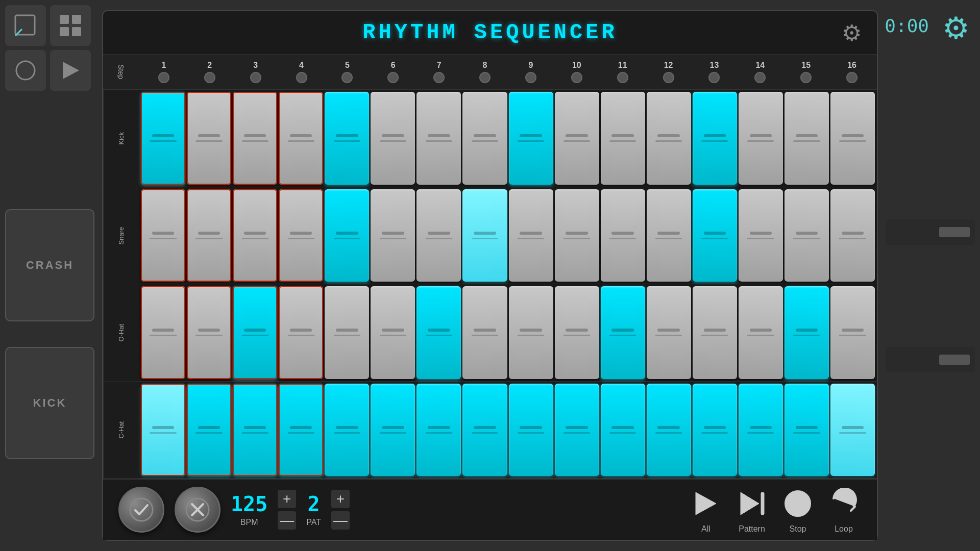 Image resolution: width=980 pixels, height=551 pixels. Describe the element at coordinates (209, 141) in the screenshot. I see `pad-line` at that location.